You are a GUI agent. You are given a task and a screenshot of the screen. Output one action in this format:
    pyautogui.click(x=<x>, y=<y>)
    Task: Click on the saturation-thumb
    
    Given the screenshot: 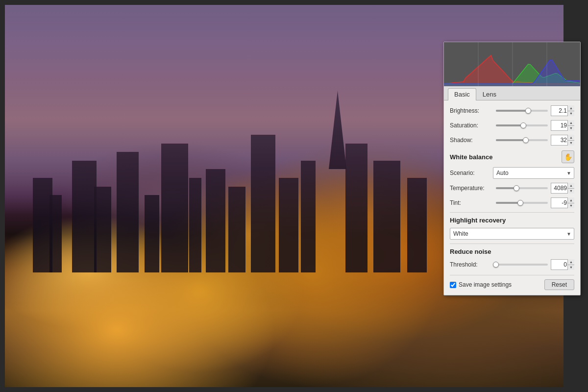 What is the action you would take?
    pyautogui.click(x=523, y=125)
    